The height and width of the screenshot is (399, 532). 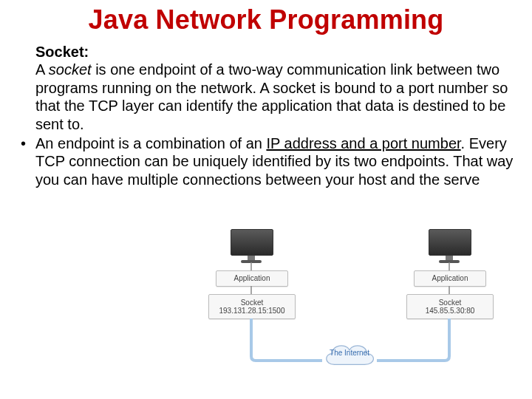 What do you see at coordinates (70, 69) in the screenshot?
I see `para1-em: socket` at bounding box center [70, 69].